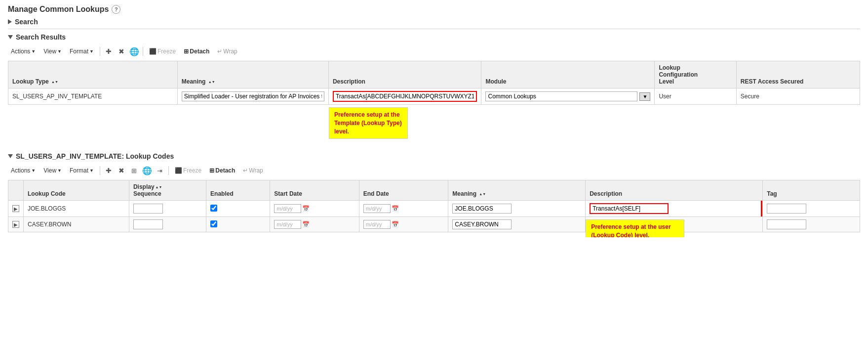 This screenshot has height=345, width=868. Describe the element at coordinates (52, 51) in the screenshot. I see `view-button: View ▼` at that location.